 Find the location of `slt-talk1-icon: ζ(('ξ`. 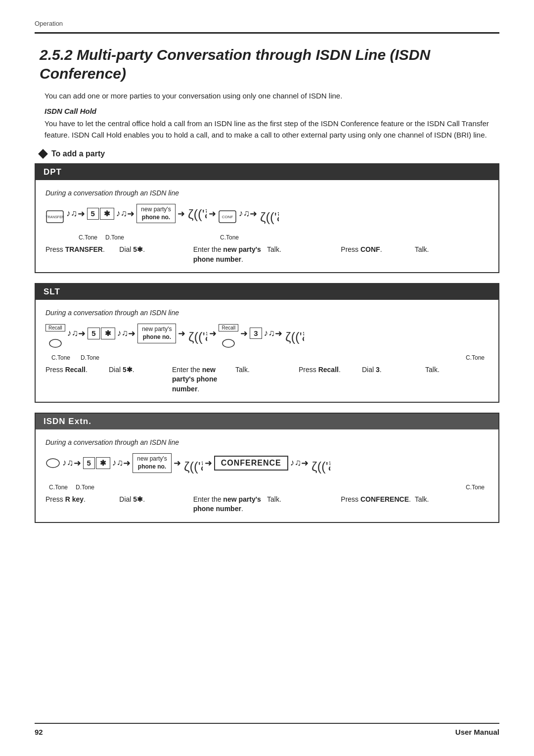

slt-talk1-icon: ζ(('ξ is located at coordinates (197, 337).